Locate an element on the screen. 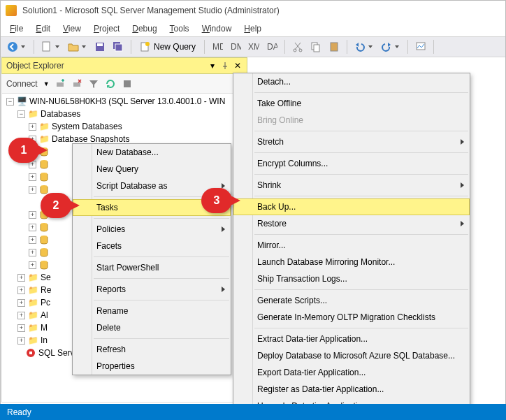 Image resolution: width=506 pixels, height=420 pixels. status-text: Ready is located at coordinates (20, 412).